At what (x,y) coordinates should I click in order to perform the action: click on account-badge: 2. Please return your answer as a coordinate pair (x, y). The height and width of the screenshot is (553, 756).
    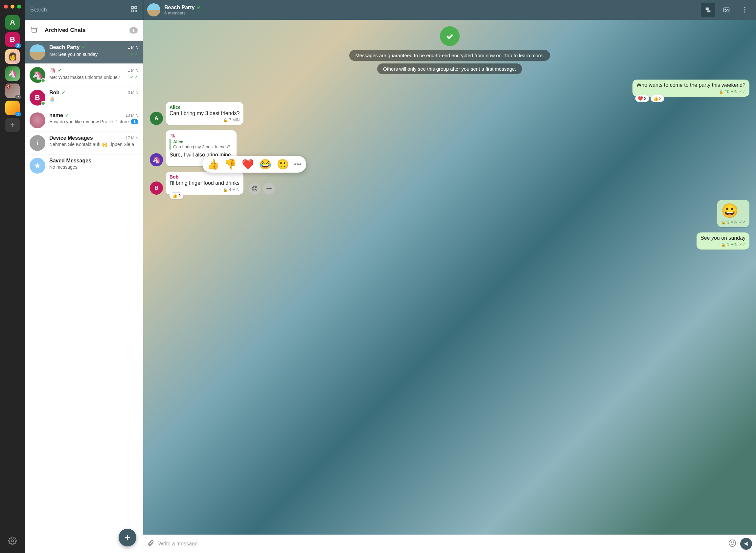
    Looking at the image, I should click on (18, 46).